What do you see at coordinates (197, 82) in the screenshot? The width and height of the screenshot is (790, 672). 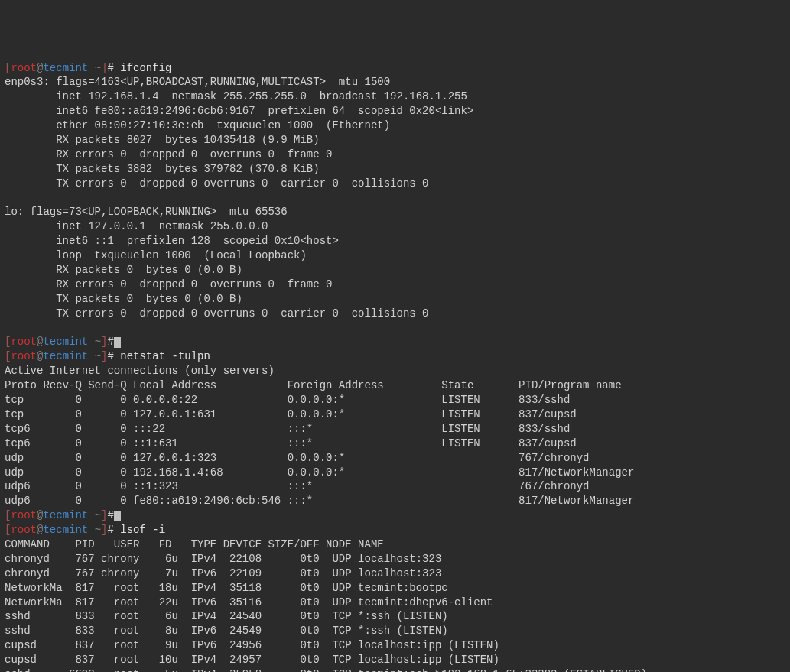 I see `ifconfig-line: enp0s3: flags=4163<UP,BROADCAST,RUNNING,…` at bounding box center [197, 82].